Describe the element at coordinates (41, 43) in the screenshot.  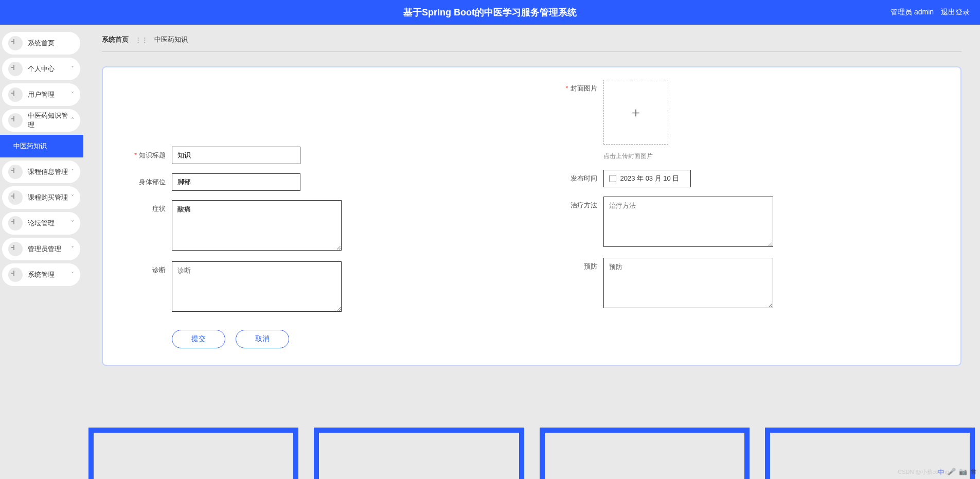
I see `sidebar-item-home: 系统首页` at that location.